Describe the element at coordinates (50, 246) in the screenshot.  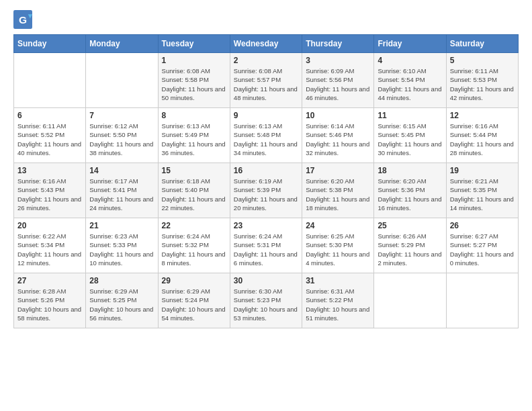
I see `calendar-cell: 20Sunrise: 6:22 AM Sunset: 5:34 PM Dayli…` at that location.